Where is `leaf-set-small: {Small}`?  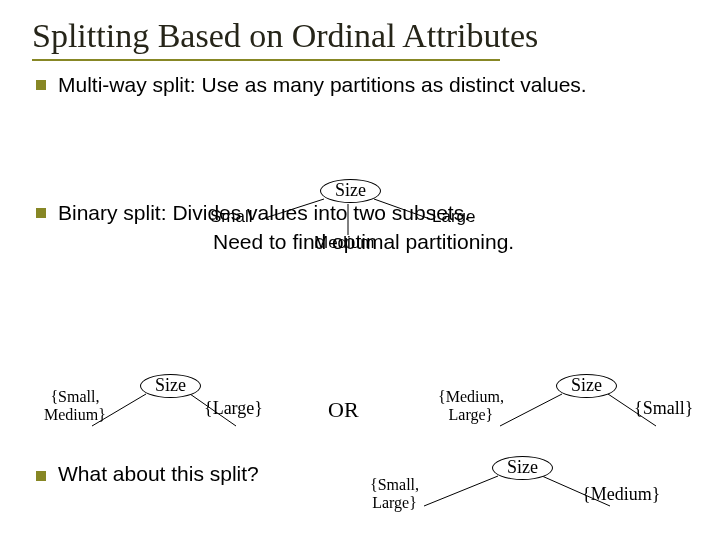
leaf-set-small: {Small} is located at coordinates (664, 408).